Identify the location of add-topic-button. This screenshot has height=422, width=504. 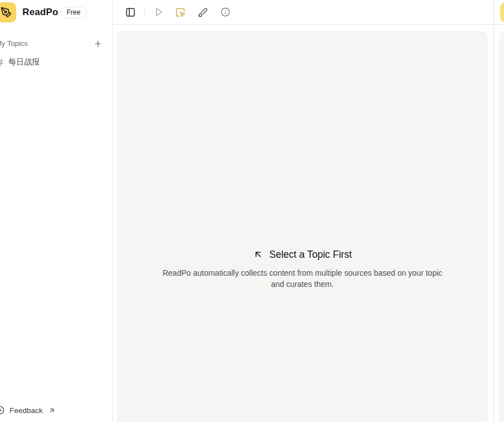
(98, 44).